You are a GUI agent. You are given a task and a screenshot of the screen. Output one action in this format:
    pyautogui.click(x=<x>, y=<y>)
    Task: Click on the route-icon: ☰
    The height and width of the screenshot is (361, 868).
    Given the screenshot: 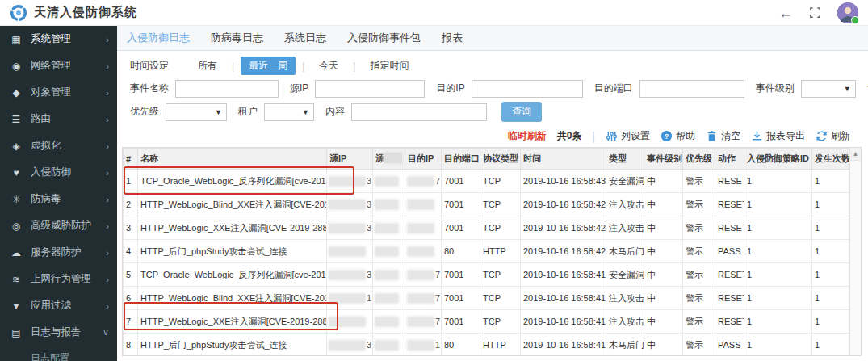 What is the action you would take?
    pyautogui.click(x=16, y=120)
    